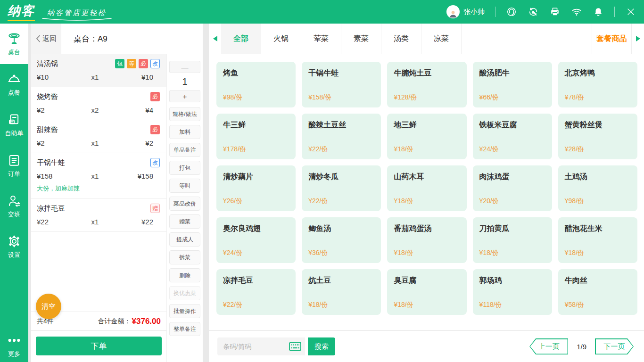 This screenshot has height=362, width=644. Describe the element at coordinates (185, 168) in the screenshot. I see `action-takeaway-button: 打包` at that location.